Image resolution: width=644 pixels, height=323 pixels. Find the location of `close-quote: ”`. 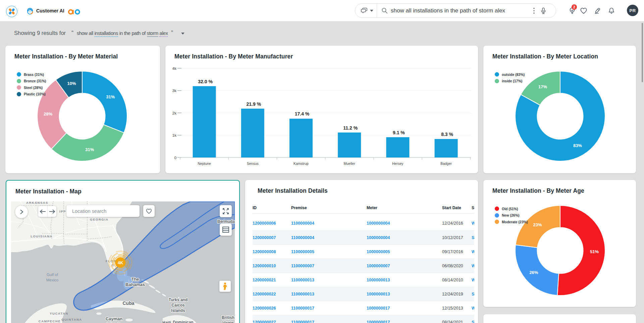

close-quote: ” is located at coordinates (172, 33).